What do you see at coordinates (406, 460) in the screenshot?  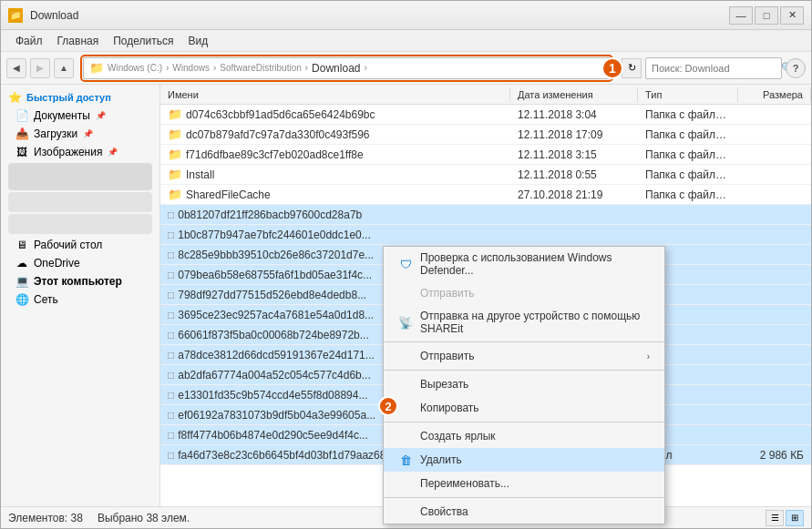 I see `trash-icon: 🗑` at bounding box center [406, 460].